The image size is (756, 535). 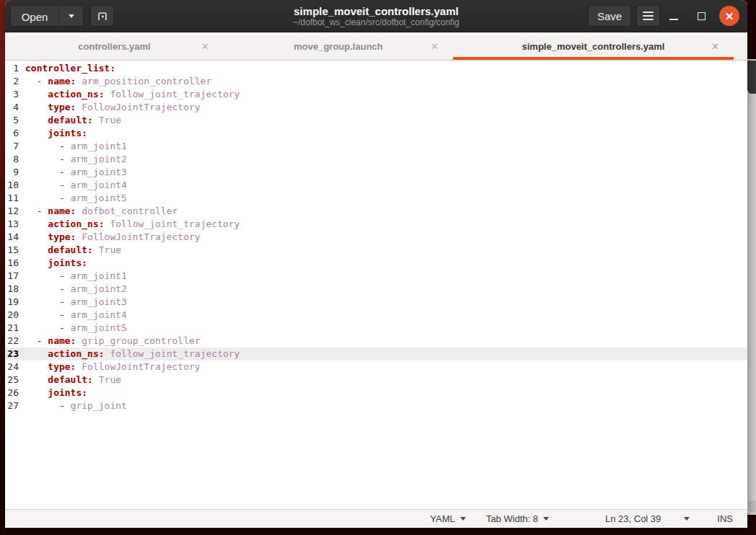 What do you see at coordinates (730, 16) in the screenshot?
I see `close-icon: ✕` at bounding box center [730, 16].